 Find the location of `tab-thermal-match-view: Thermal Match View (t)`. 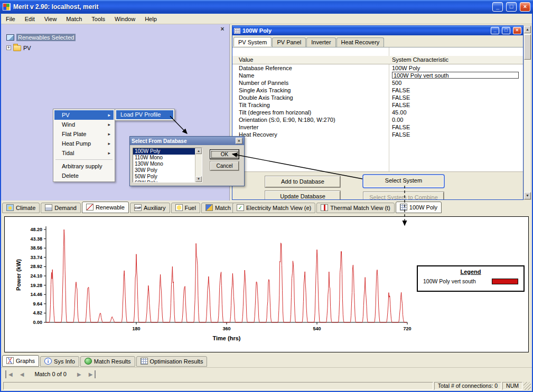

tab-thermal-match-view: Thermal Match View (t) is located at coordinates (356, 208).